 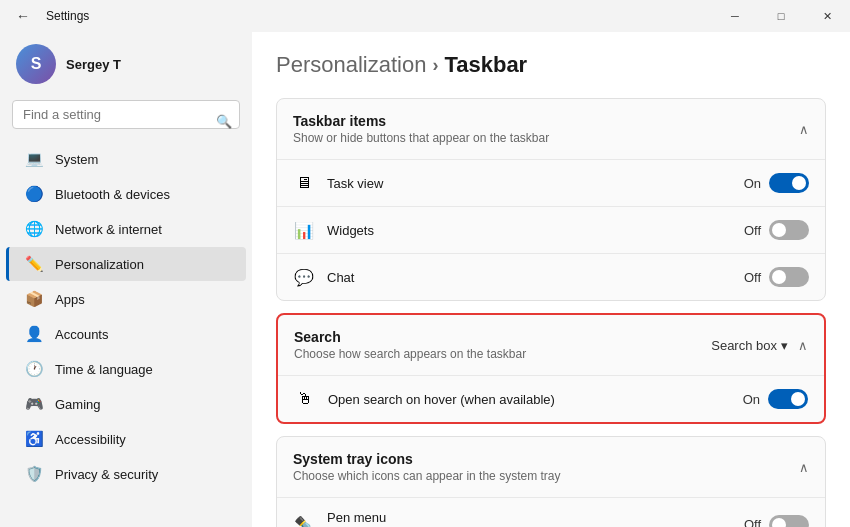 What do you see at coordinates (305, 399) in the screenshot?
I see `open-search-hover-icon: 🖱` at bounding box center [305, 399].